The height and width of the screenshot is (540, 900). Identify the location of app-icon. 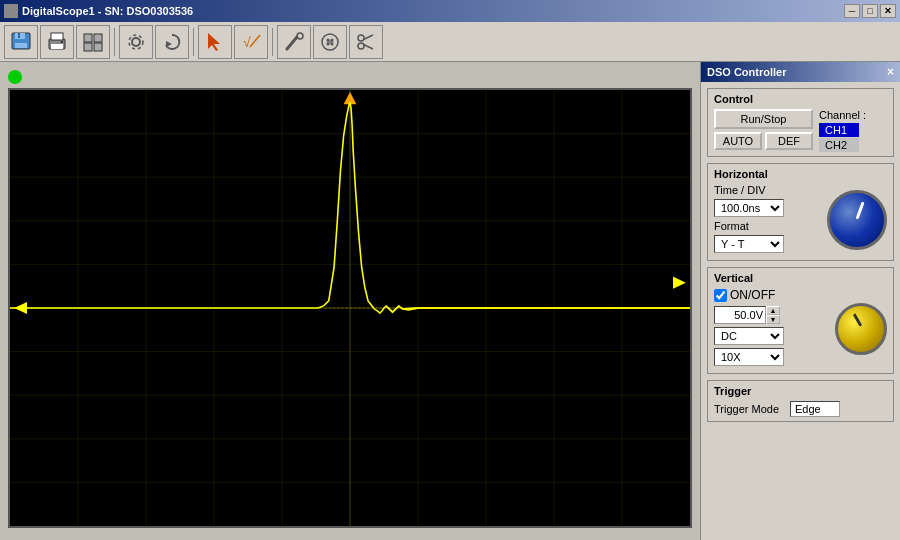
(11, 11).